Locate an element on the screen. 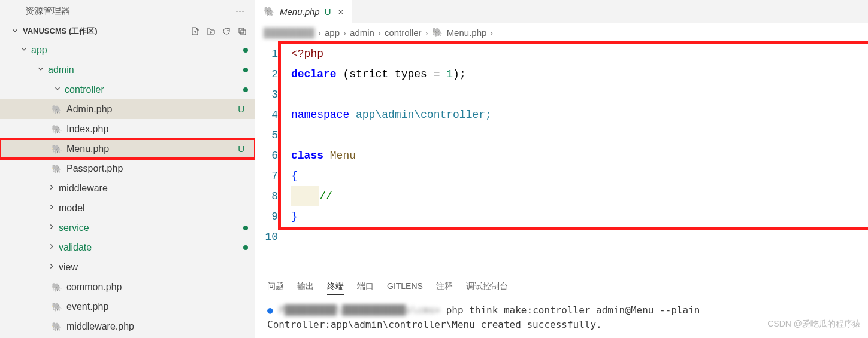 This screenshot has height=338, width=868. explorer-header: 资源管理器 ··· is located at coordinates (128, 11).